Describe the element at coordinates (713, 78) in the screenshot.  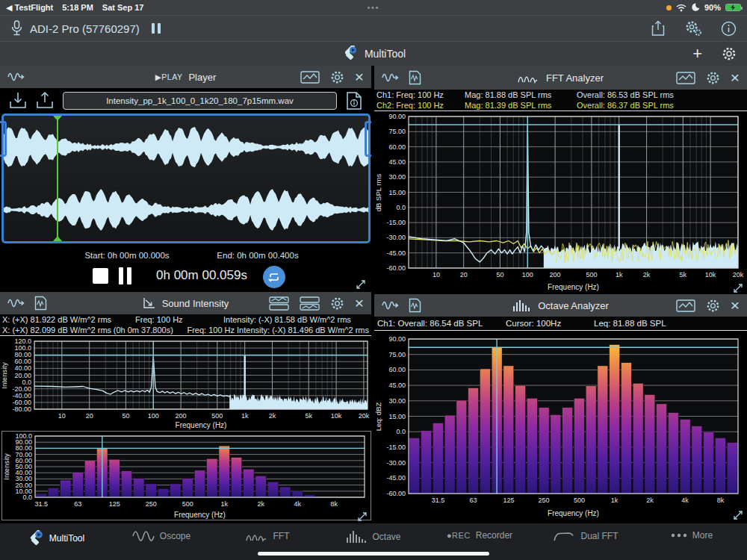
I see `fft-settings-gear-icon` at that location.